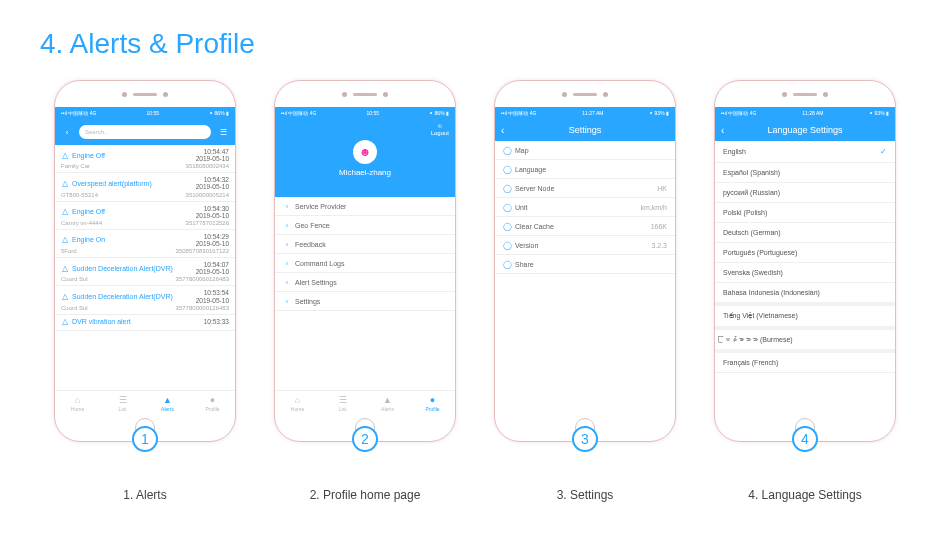 Image resolution: width=950 pixels, height=538 pixels. I want to click on phone-number-badge: 3, so click(585, 439).